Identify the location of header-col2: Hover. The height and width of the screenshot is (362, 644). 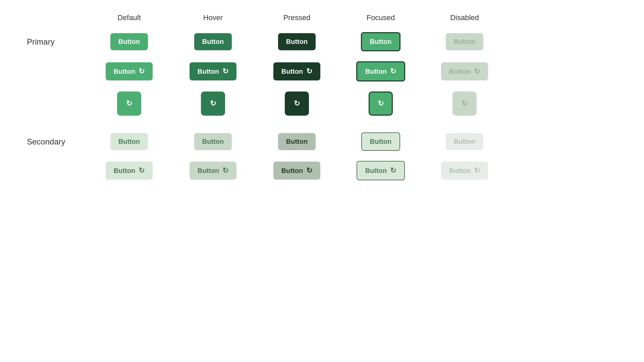
(213, 18).